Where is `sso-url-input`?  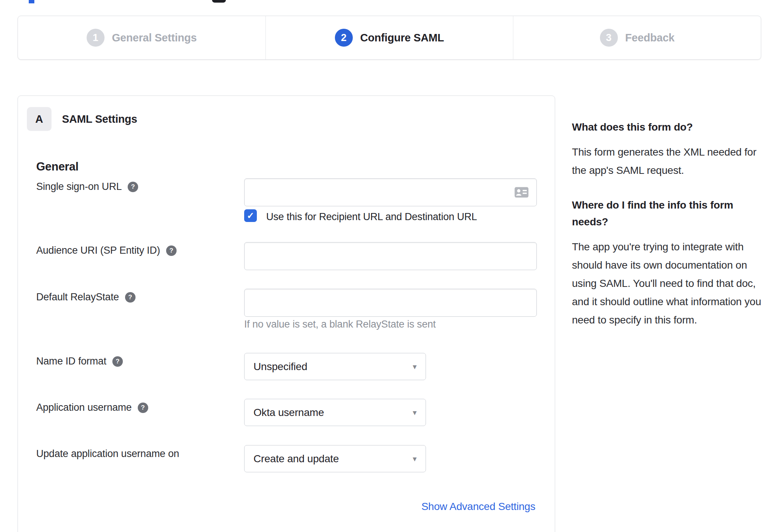 sso-url-input is located at coordinates (390, 193).